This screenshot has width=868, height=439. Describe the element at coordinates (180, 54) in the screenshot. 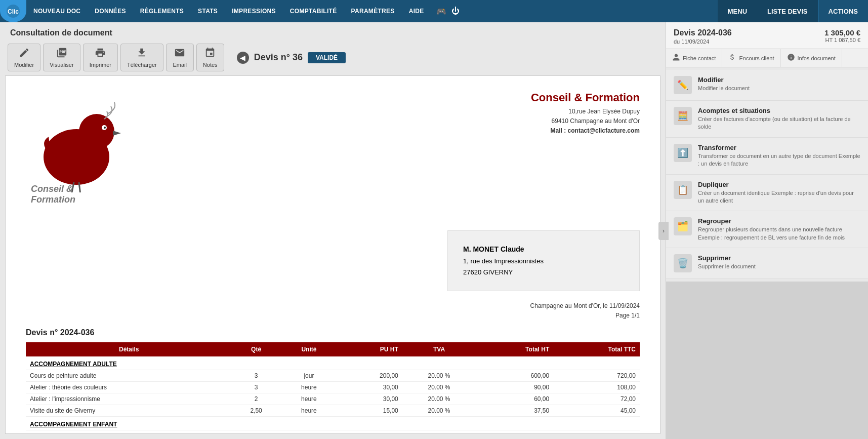

I see `email-icon` at that location.